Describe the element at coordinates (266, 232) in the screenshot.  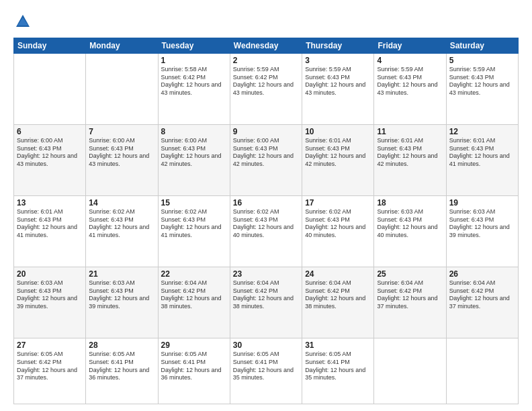
I see `calendar-cell: 16Sunrise: 6:02 AM Sunset: 6:43 PM Dayli…` at that location.